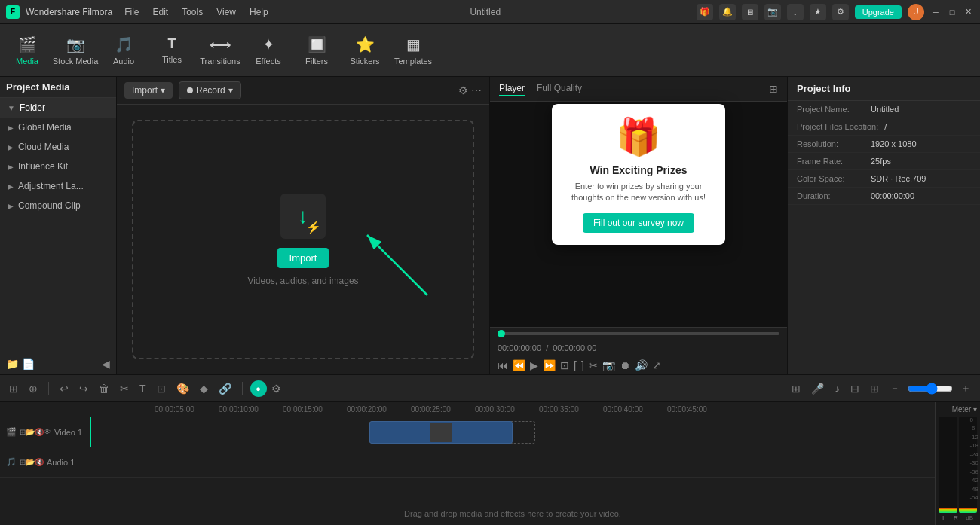 Image resolution: width=980 pixels, height=525 pixels. Describe the element at coordinates (259, 389) in the screenshot. I see `snap-button: ●` at that location.